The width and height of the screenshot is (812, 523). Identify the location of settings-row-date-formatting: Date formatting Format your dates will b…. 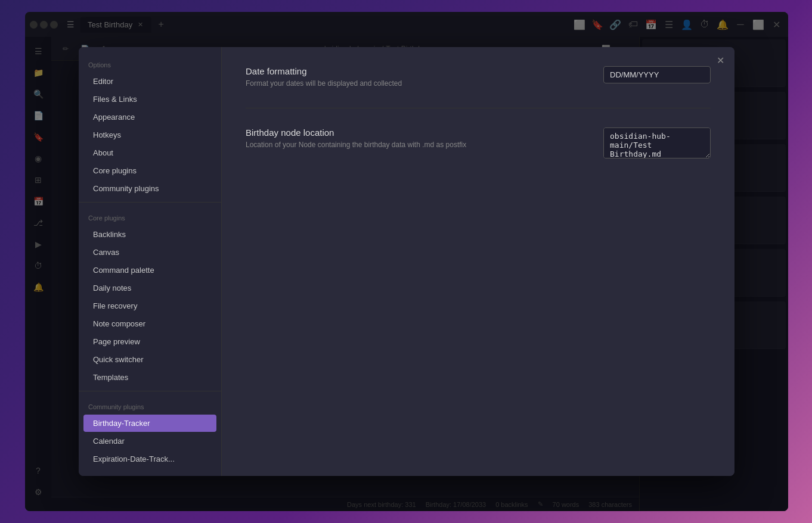
(478, 87).